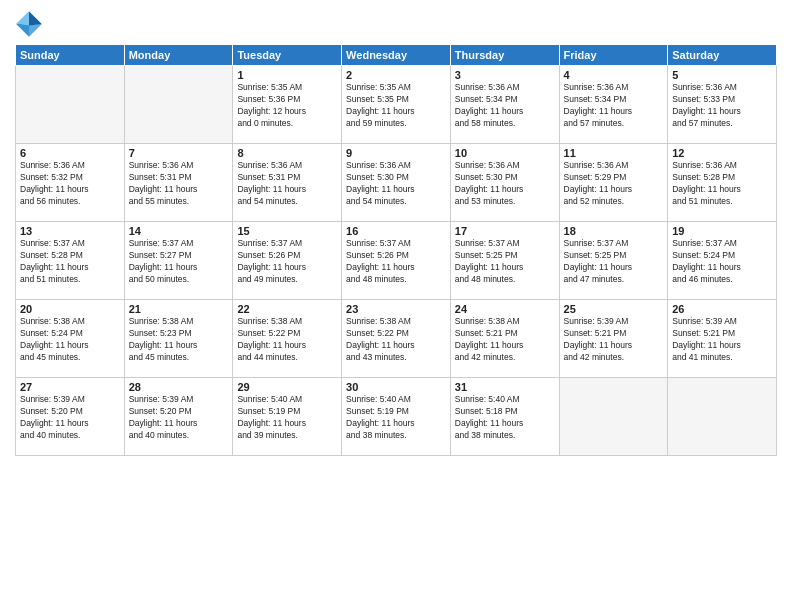  What do you see at coordinates (396, 105) in the screenshot?
I see `table-row: 2Sunrise: 5:35 AMSunset: 5:35 PMDaylight…` at bounding box center [396, 105].